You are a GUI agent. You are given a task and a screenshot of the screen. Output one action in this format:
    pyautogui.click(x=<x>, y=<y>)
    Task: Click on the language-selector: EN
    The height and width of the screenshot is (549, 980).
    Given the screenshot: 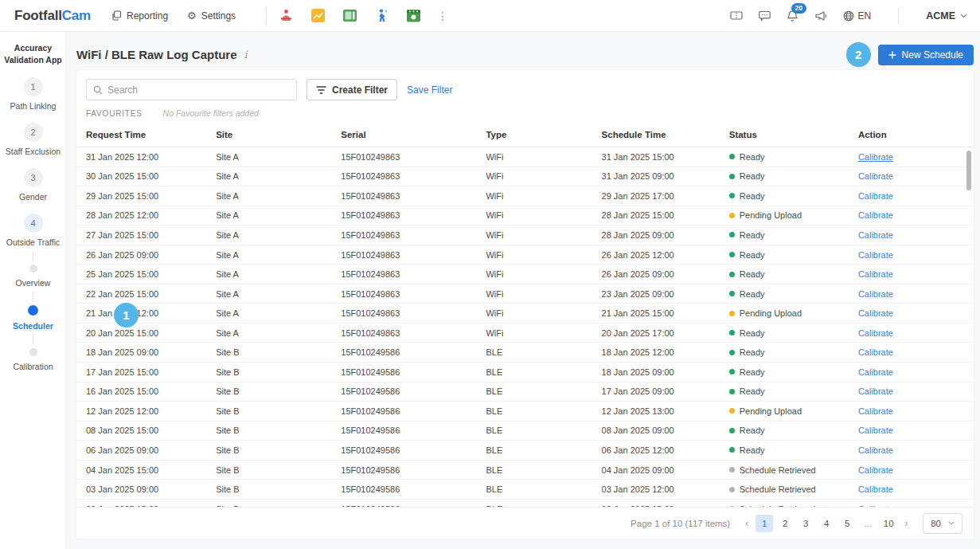 What is the action you would take?
    pyautogui.click(x=857, y=16)
    